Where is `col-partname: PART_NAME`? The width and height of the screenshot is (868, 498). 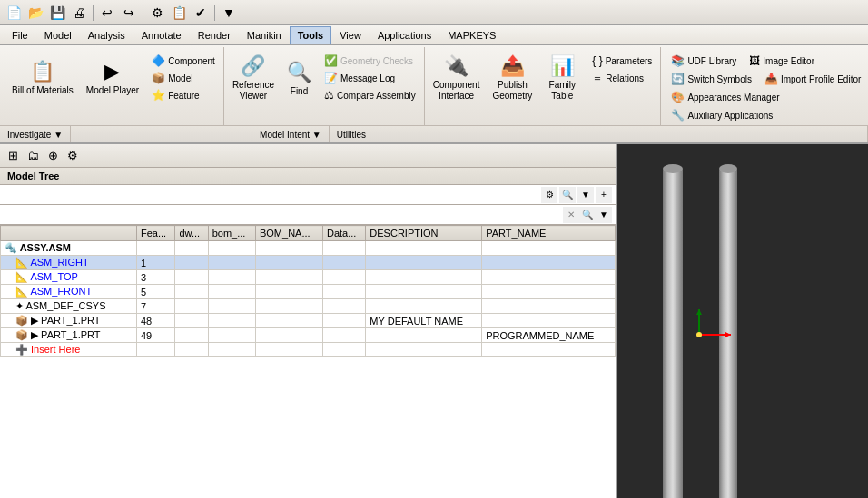
col-partname: PART_NAME is located at coordinates (548, 234).